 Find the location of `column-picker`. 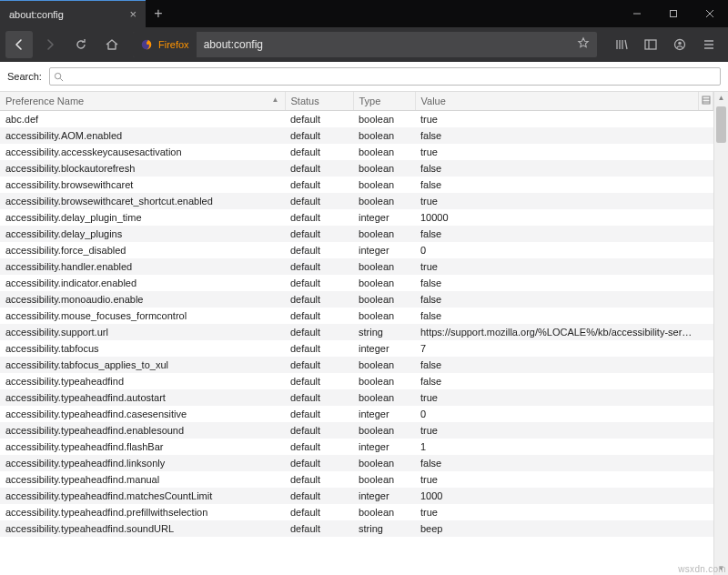

column-picker is located at coordinates (706, 102).